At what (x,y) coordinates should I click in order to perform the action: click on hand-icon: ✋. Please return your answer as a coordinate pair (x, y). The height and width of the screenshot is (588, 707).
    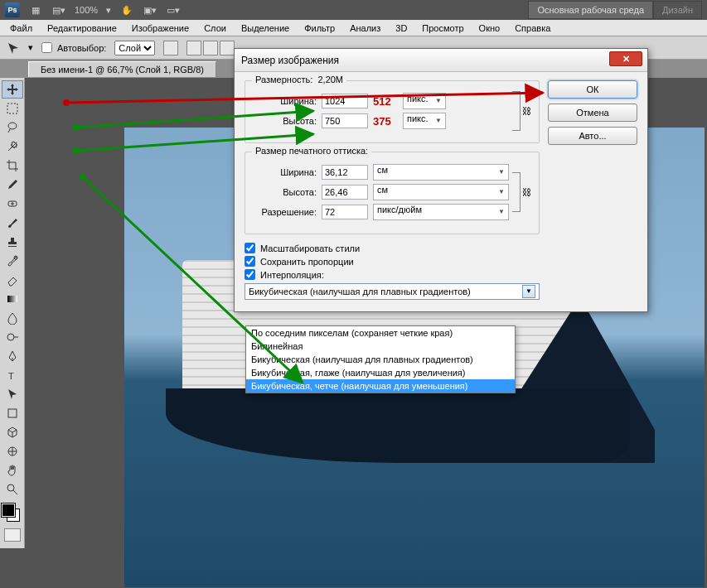
    Looking at the image, I should click on (127, 10).